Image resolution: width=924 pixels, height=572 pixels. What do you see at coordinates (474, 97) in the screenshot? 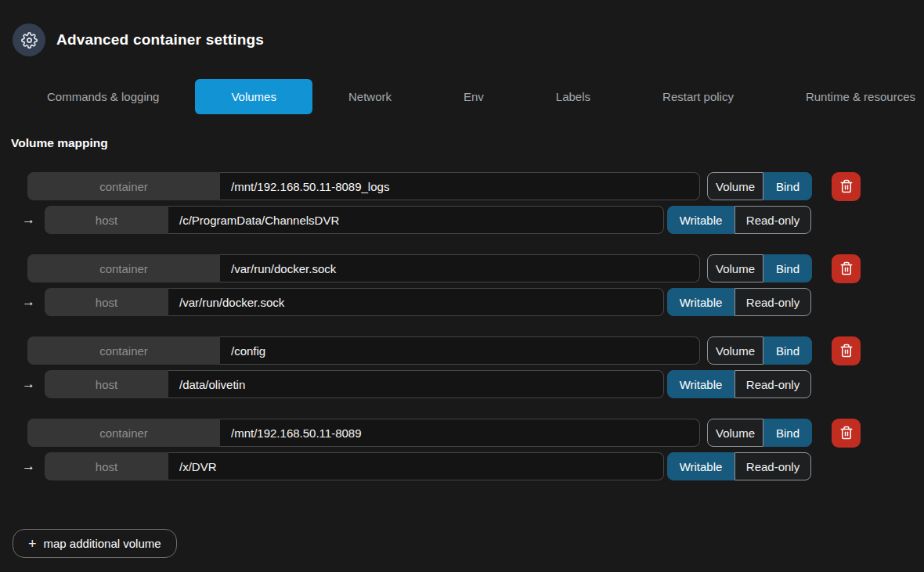
I see `tab-env: Env` at bounding box center [474, 97].